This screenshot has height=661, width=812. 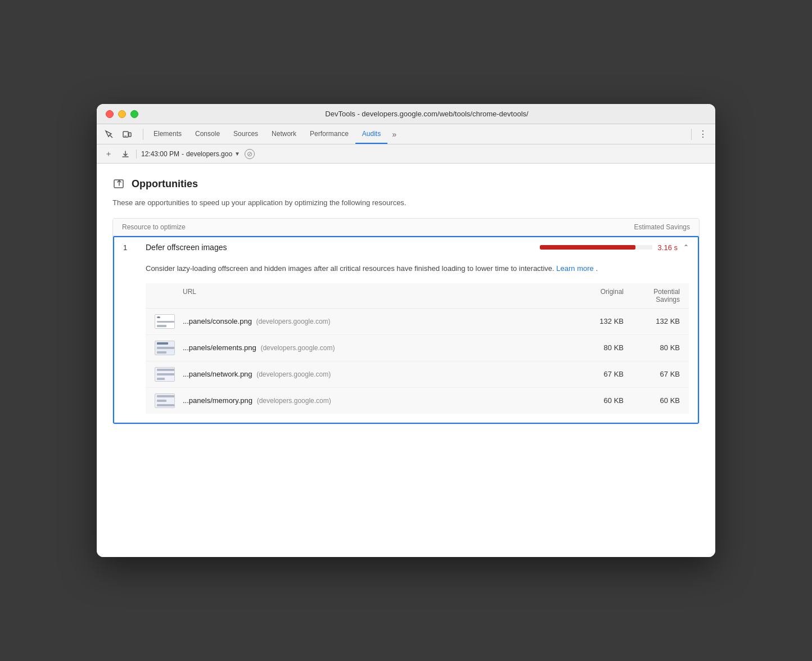 I want to click on tab-sources: Sources, so click(x=246, y=134).